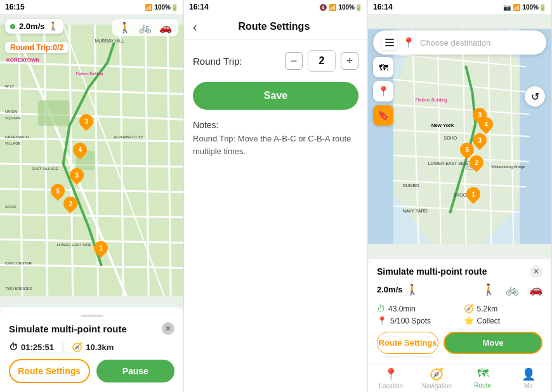 The width and height of the screenshot is (552, 392). I want to click on action-row-3: Route Settings Move, so click(459, 343).